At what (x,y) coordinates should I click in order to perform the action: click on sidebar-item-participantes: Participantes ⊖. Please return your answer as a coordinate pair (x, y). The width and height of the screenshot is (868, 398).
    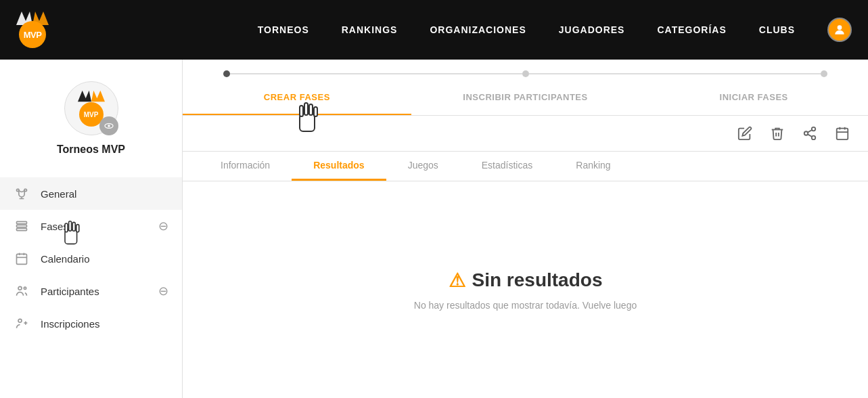
    Looking at the image, I should click on (91, 291).